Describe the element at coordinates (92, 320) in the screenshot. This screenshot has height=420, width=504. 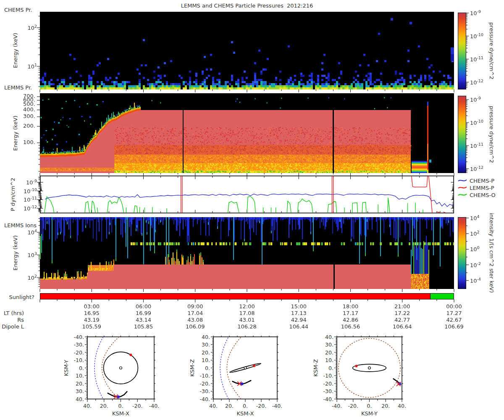
I see `rs-value: 43.19` at that location.